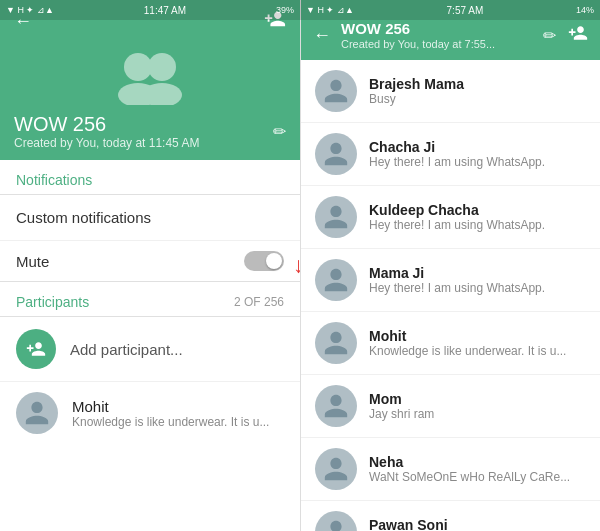 The image size is (600, 531). I want to click on chat-msg-2: Hey there! I am using WhatsApp., so click(457, 225).